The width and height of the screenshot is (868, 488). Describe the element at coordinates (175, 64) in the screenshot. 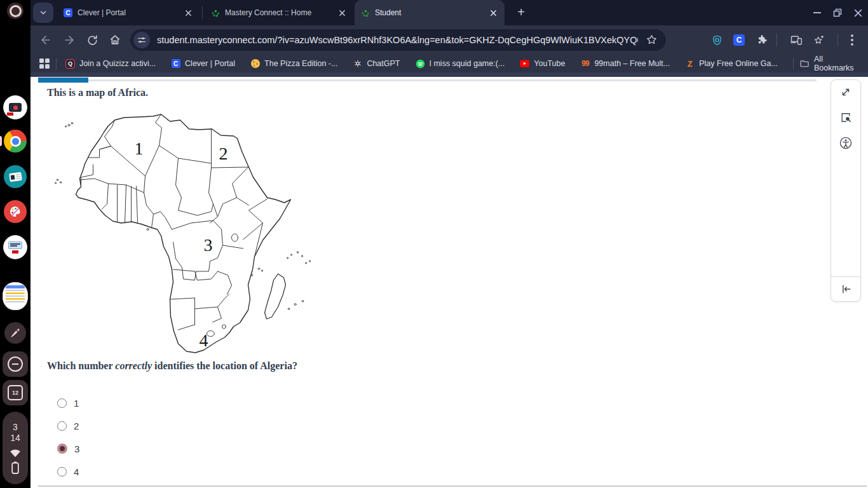

I see `clever-icon: C` at that location.